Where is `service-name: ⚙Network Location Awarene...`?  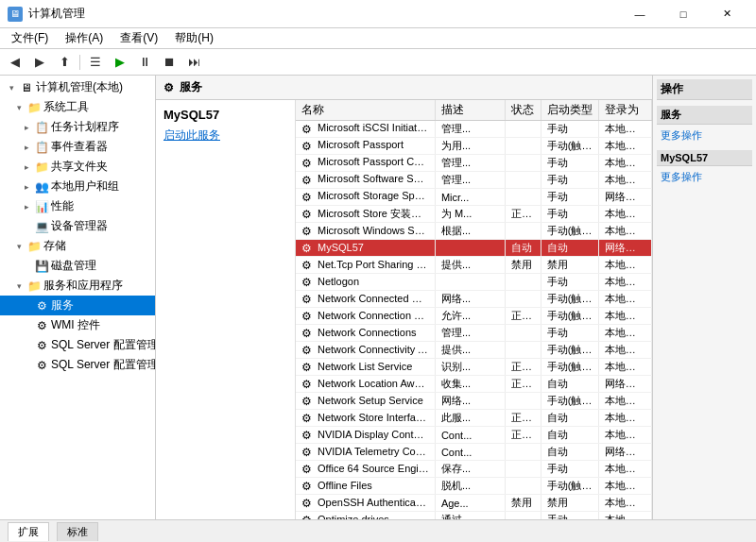
service-name: ⚙Network Location Awarene... is located at coordinates (365, 384).